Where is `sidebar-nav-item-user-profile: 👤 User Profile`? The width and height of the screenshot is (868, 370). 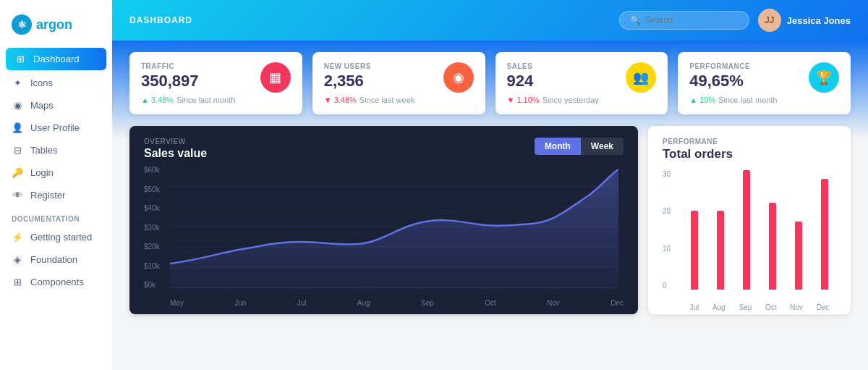 sidebar-nav-item-user-profile: 👤 User Profile is located at coordinates (56, 127).